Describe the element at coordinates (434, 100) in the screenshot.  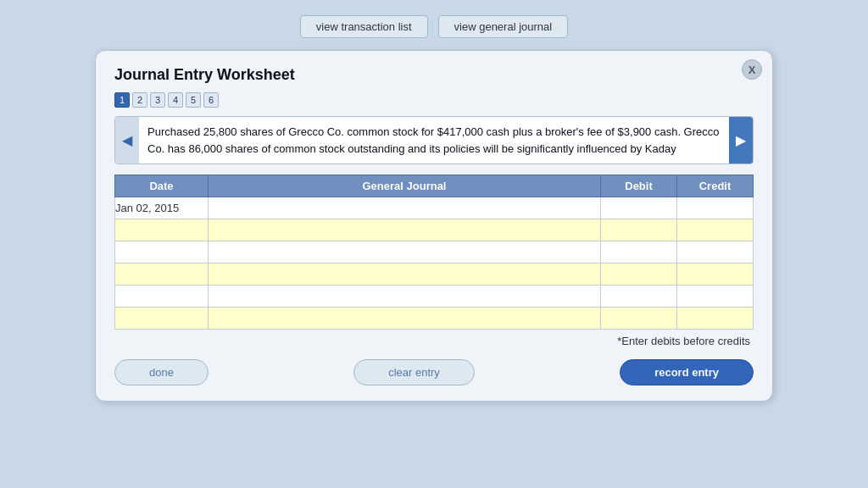
I see `step-indicators: 1 2 3 4 5 6` at that location.